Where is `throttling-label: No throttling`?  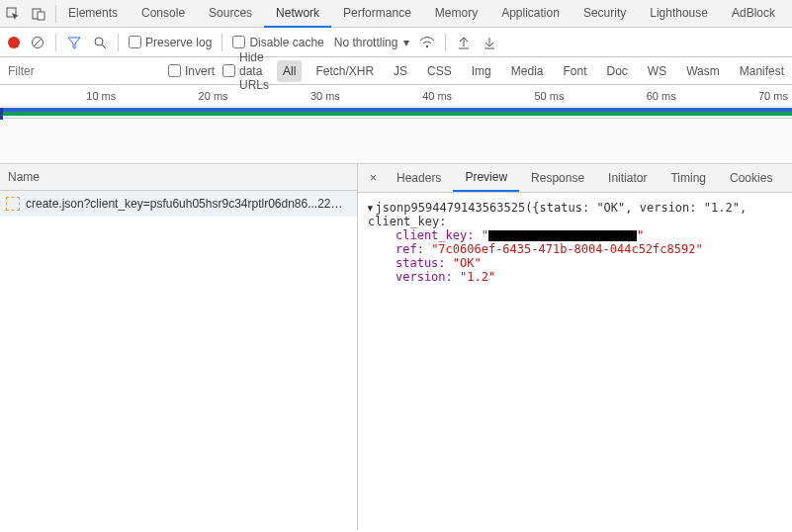 throttling-label: No throttling is located at coordinates (366, 43).